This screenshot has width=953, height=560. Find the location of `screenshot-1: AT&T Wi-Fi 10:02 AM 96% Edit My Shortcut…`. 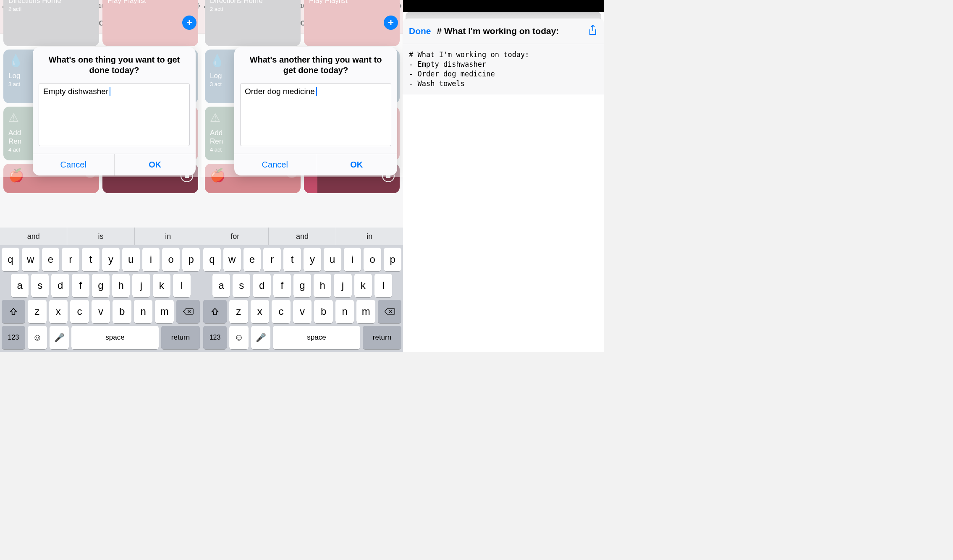

screenshot-1: AT&T Wi-Fi 10:02 AM 96% Edit My Shortcut… is located at coordinates (101, 176).